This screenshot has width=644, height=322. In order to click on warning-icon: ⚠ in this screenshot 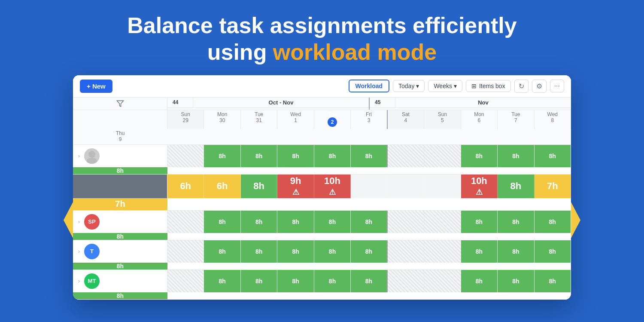, I will do `click(332, 192)`.